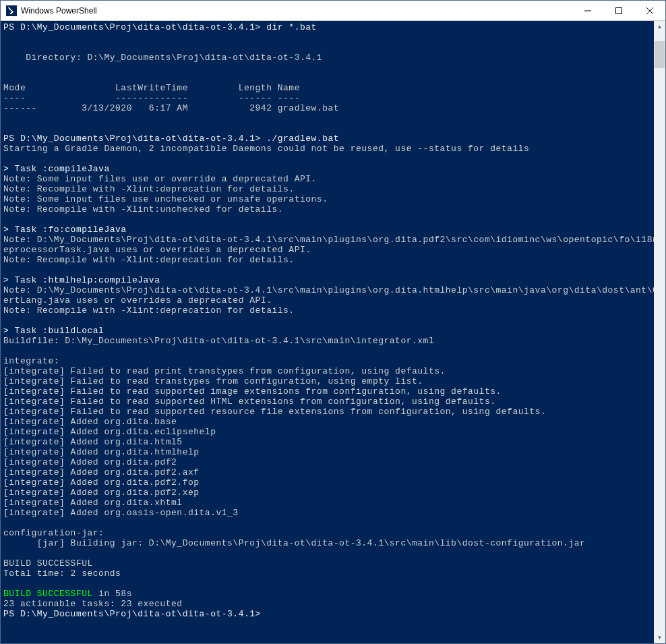  Describe the element at coordinates (163, 58) in the screenshot. I see `term-line: Directory: D:\My_Documents\Proj\dita-ot\…` at that location.